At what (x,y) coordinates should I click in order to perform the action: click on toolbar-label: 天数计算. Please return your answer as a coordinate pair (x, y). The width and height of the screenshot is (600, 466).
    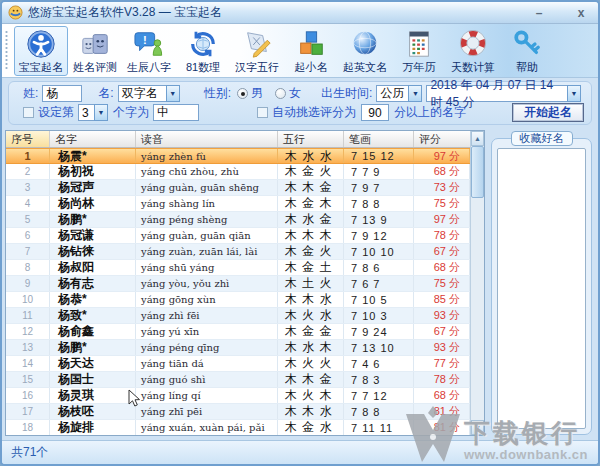
    Looking at the image, I should click on (473, 68).